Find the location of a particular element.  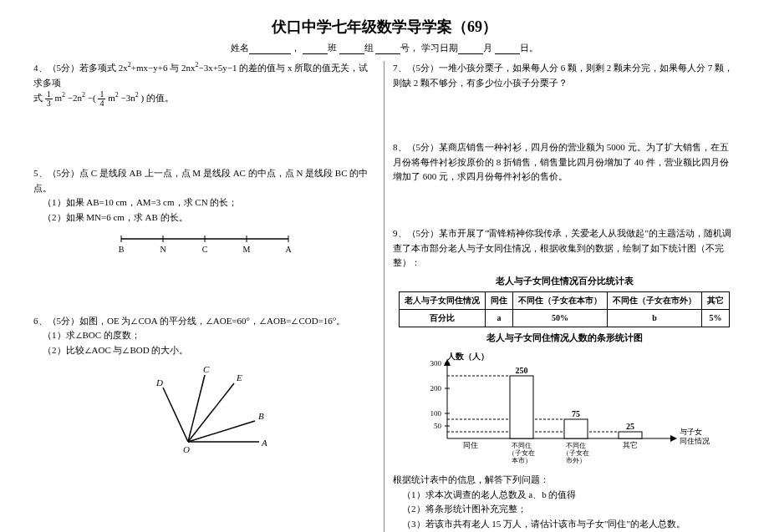

td-pct: 百分比 is located at coordinates (443, 319).